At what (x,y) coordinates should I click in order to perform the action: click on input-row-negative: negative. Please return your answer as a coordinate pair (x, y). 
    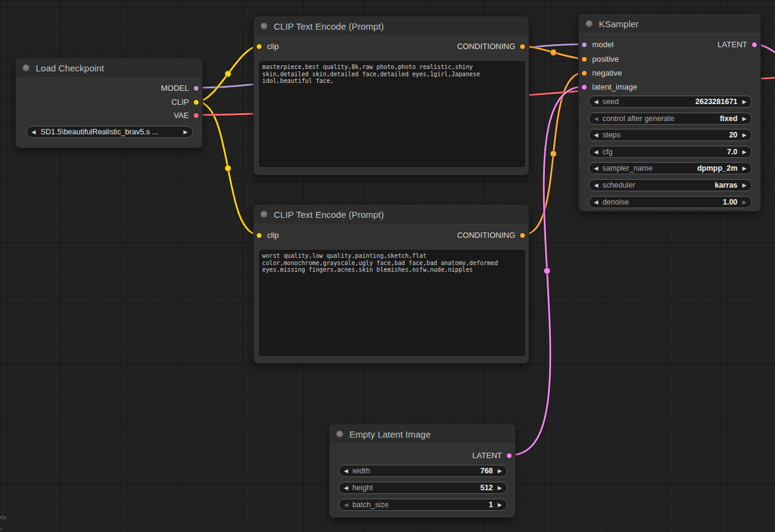
    Looking at the image, I should click on (670, 73).